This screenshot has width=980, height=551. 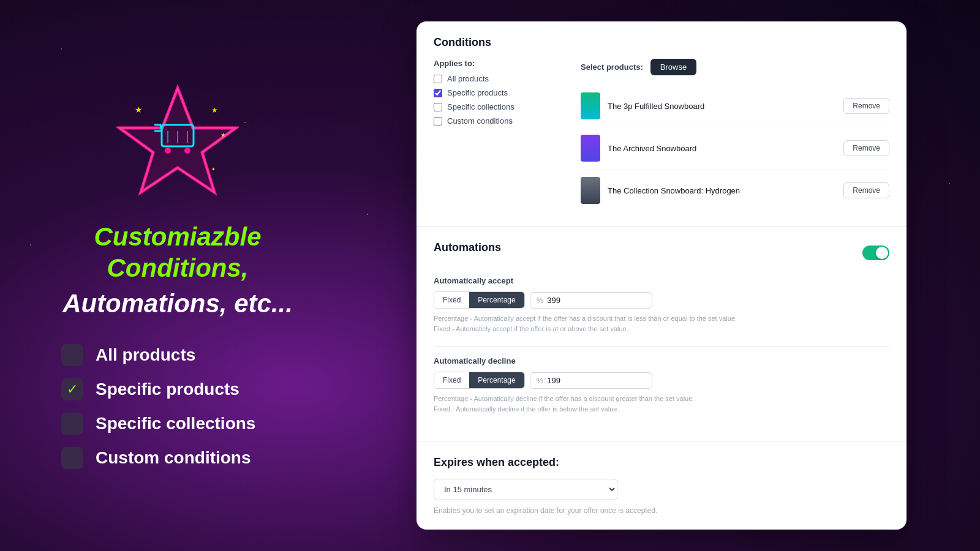 I want to click on checklist-label-specific-collections: Specific collections, so click(x=175, y=424).